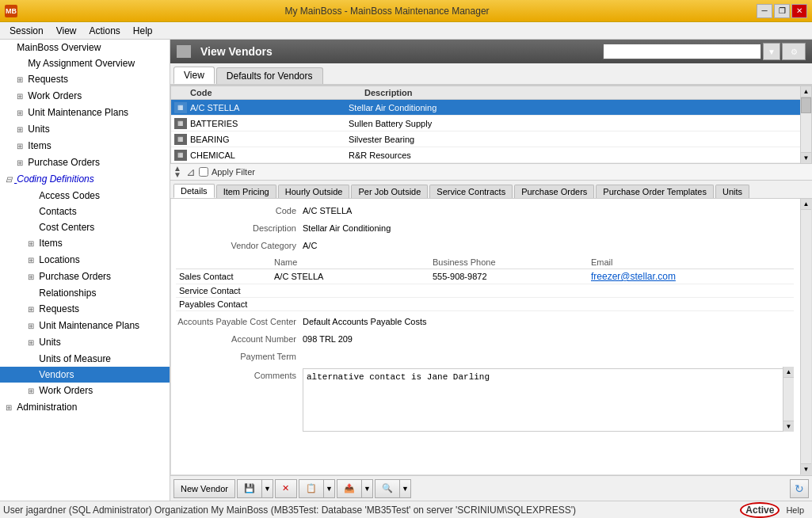  What do you see at coordinates (204, 489) in the screenshot?
I see `new-vendor-button: New Vendor` at bounding box center [204, 489].